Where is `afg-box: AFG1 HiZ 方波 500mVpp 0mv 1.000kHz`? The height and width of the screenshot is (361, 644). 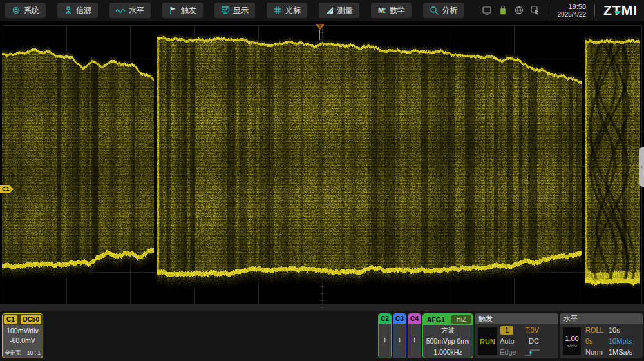 afg-box: AFG1 HiZ 方波 500mVpp 0mv 1.000kHz is located at coordinates (448, 336).